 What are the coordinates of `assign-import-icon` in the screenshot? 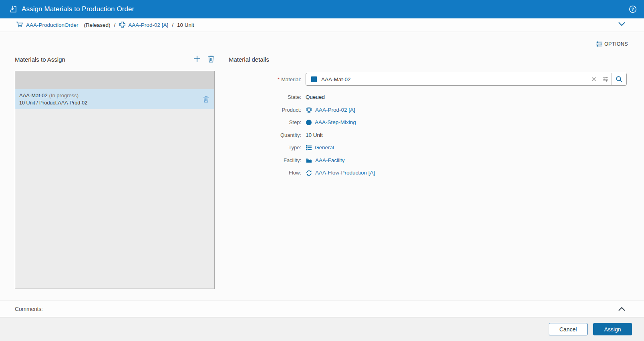 It's located at (13, 10).